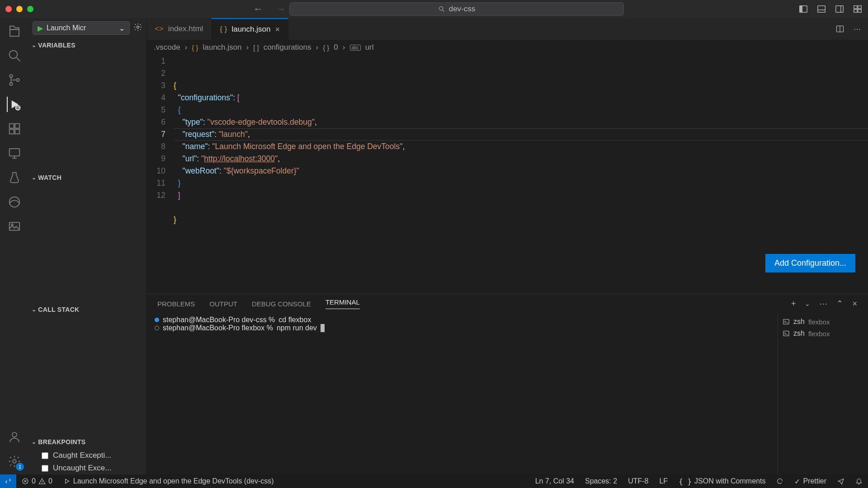  What do you see at coordinates (278, 30) in the screenshot?
I see `close-tab-icon: ×` at bounding box center [278, 30].